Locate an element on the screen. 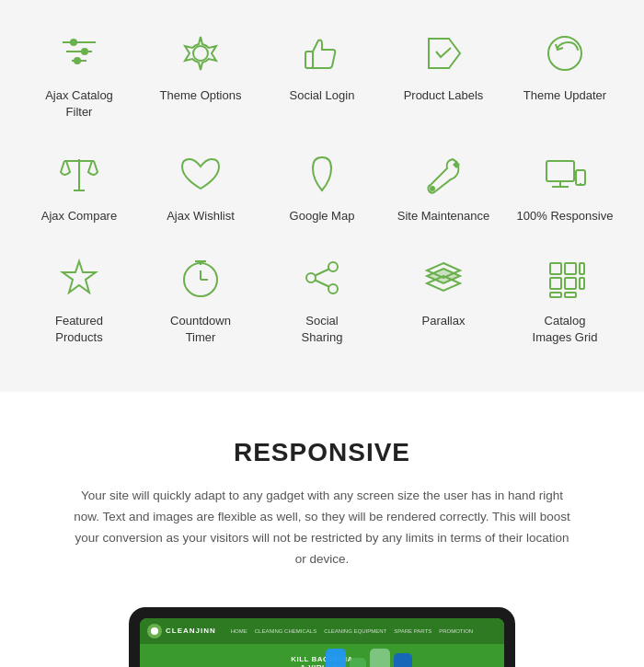 This screenshot has height=667, width=644. feature-product-labels: Product Labels is located at coordinates (443, 74).